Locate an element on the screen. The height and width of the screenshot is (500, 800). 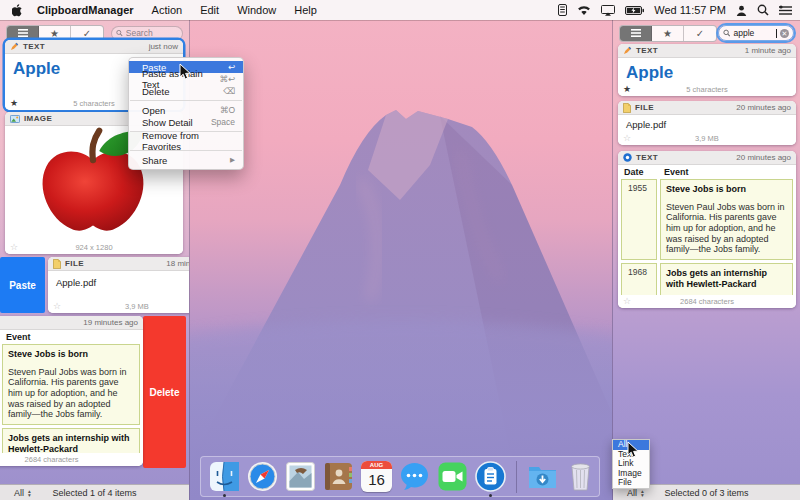
clip-card-file-applepdf: FILE 18 minutes ago Apple.pdf 3,9 MB ☆ is located at coordinates (119, 285).